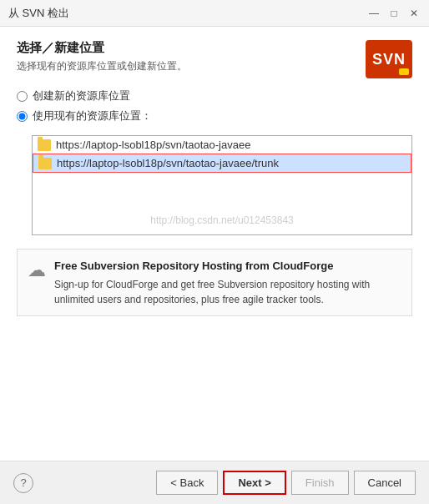  Describe the element at coordinates (22, 117) in the screenshot. I see `use-existing-radio` at that location.